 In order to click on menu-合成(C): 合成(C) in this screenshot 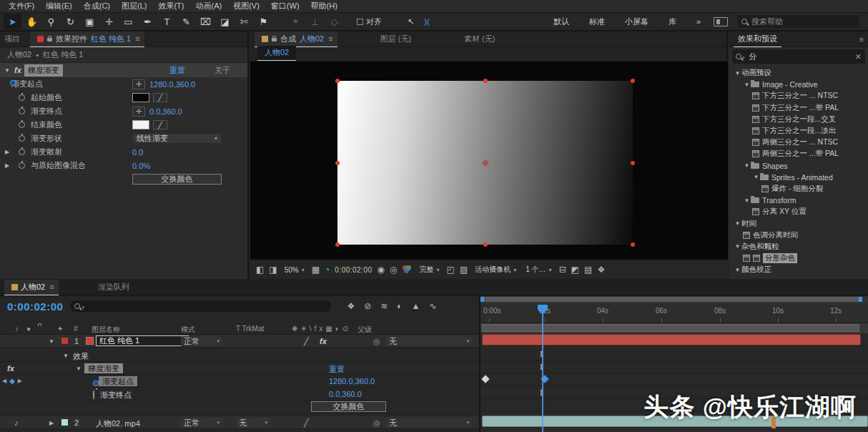, I will do `click(97, 6)`.